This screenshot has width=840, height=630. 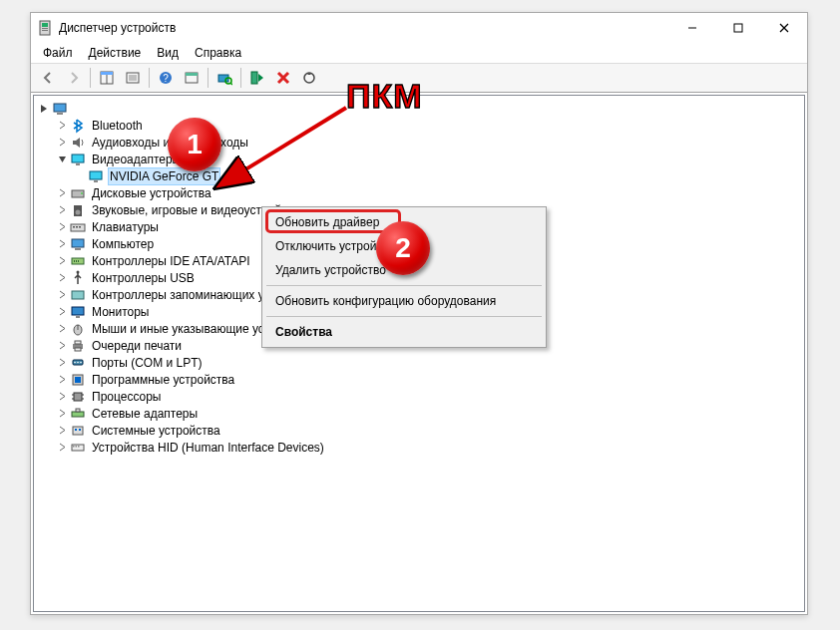 What do you see at coordinates (692, 28) in the screenshot?
I see `minimize-button` at bounding box center [692, 28].